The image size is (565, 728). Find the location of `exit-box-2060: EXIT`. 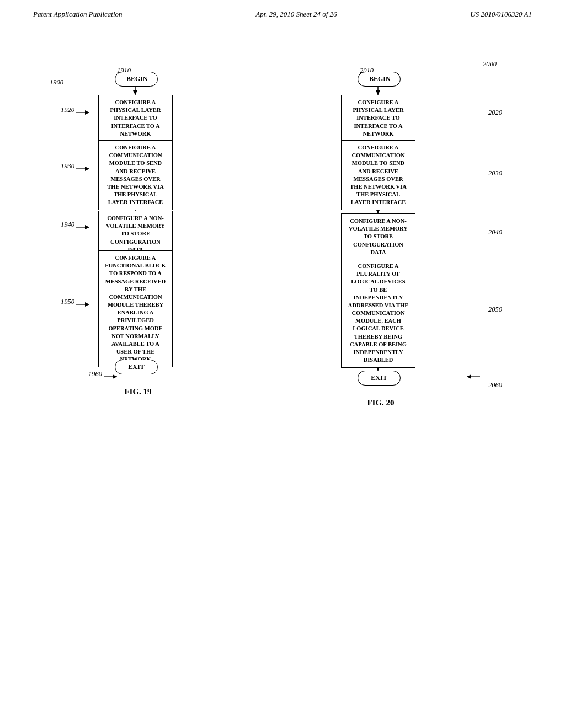

exit-box-2060: EXIT is located at coordinates (379, 378).